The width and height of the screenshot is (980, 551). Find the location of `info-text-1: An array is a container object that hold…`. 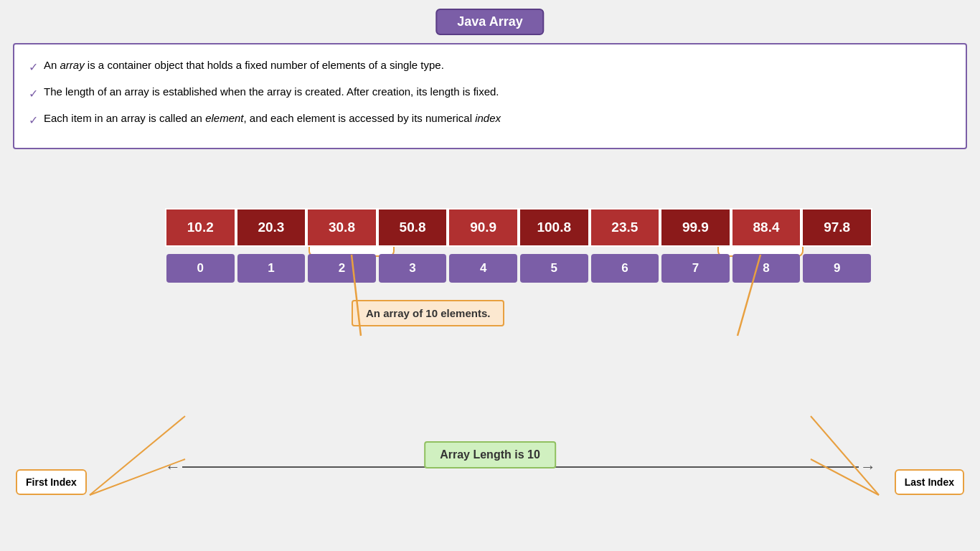

info-text-1: An array is a container object that hold… is located at coordinates (244, 65).